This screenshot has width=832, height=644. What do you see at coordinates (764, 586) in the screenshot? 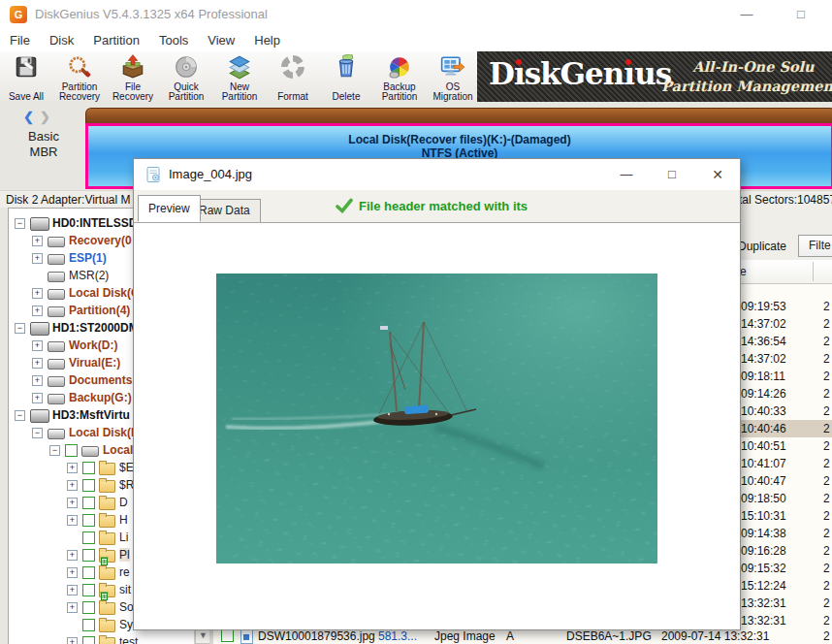
I see `file-time-fragment: 15:12:24` at bounding box center [764, 586].